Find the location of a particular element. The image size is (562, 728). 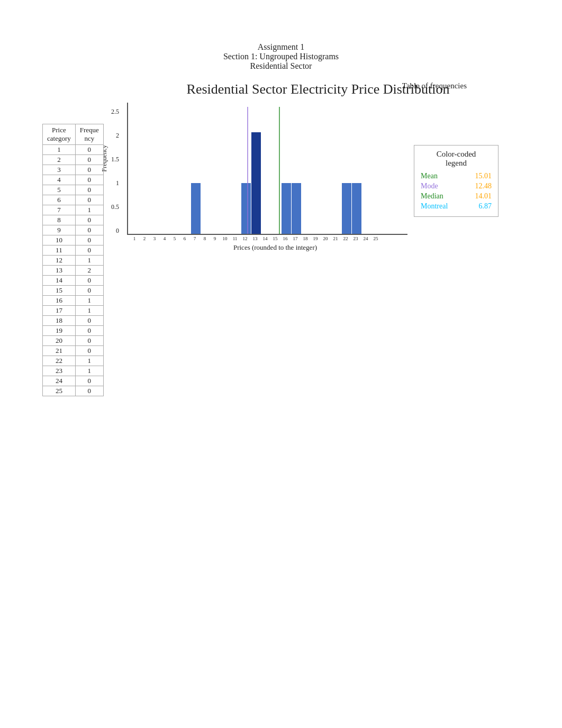

table-row: 190 is located at coordinates (73, 331).